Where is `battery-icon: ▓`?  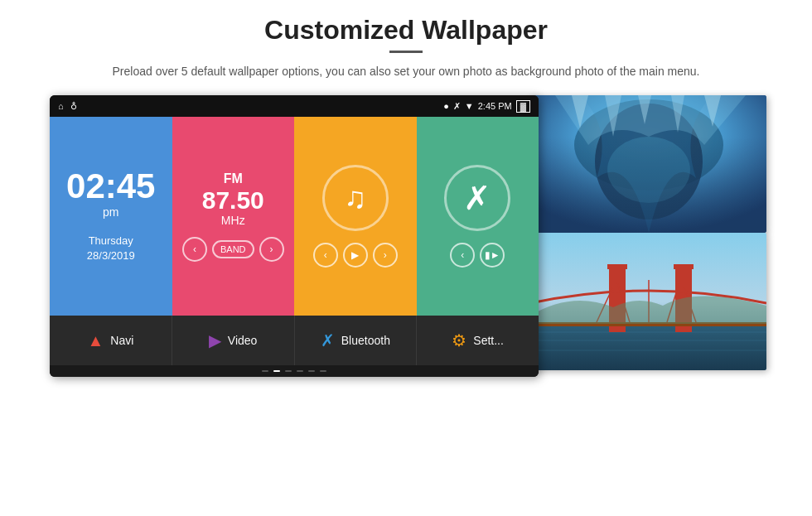
battery-icon: ▓ is located at coordinates (524, 106).